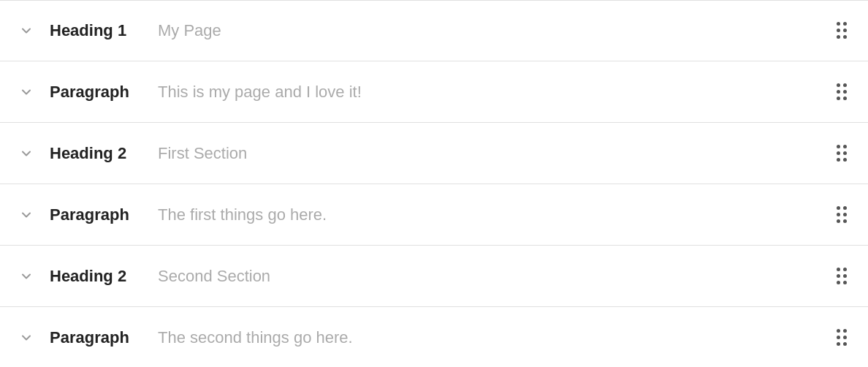 The height and width of the screenshot is (367, 868). I want to click on item-value-text: First Section, so click(491, 154).